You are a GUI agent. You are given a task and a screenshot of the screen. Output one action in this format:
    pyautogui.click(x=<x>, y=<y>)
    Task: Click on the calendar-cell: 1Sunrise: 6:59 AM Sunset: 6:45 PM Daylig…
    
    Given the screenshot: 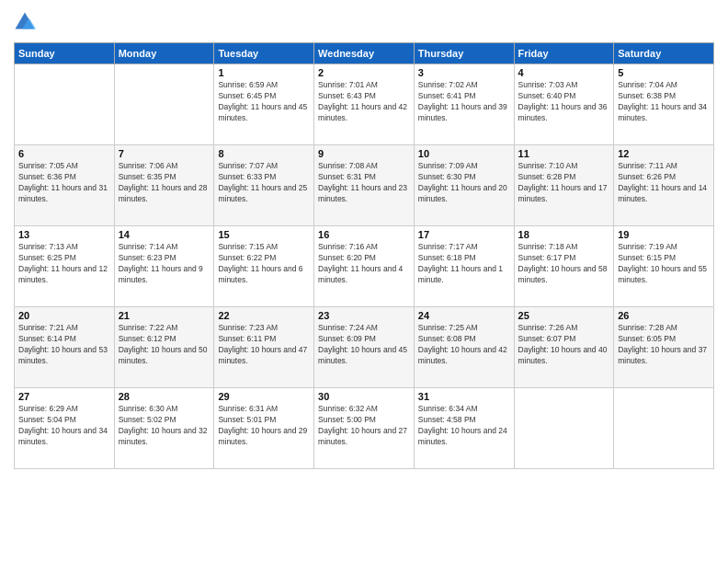 What is the action you would take?
    pyautogui.click(x=265, y=105)
    